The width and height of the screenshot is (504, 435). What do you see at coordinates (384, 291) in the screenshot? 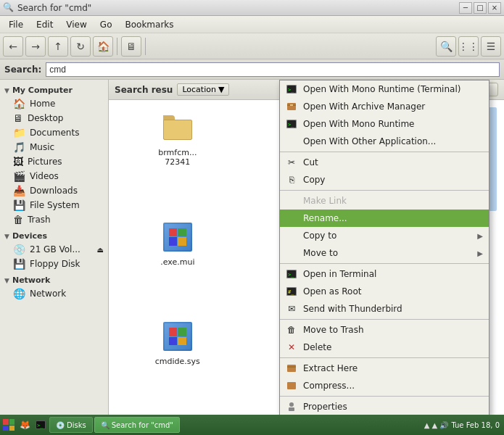
I see `ctx-open-root: #_ Open as Root` at bounding box center [384, 291].